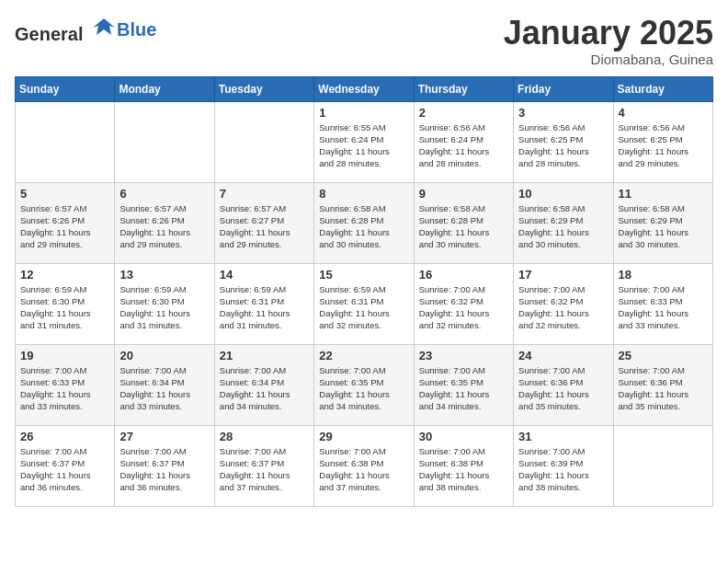  What do you see at coordinates (364, 112) in the screenshot?
I see `day-number: 1` at bounding box center [364, 112].